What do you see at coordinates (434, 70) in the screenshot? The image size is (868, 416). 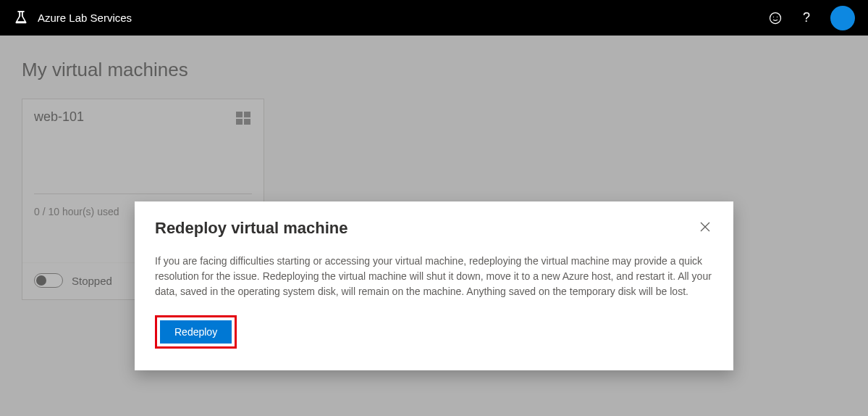 I see `page-title: My virtual machines` at bounding box center [434, 70].